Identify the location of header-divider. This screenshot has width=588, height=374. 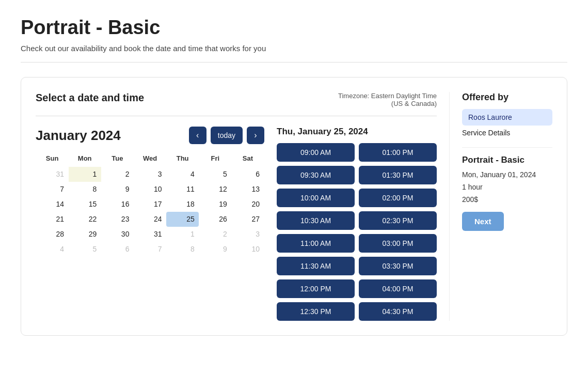
(294, 62).